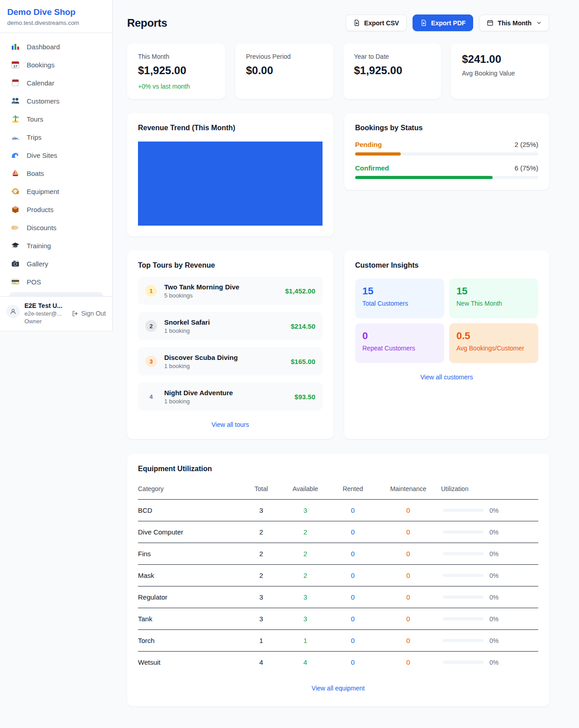  What do you see at coordinates (338, 469) in the screenshot?
I see `card-title: Equipment Utilization` at bounding box center [338, 469].